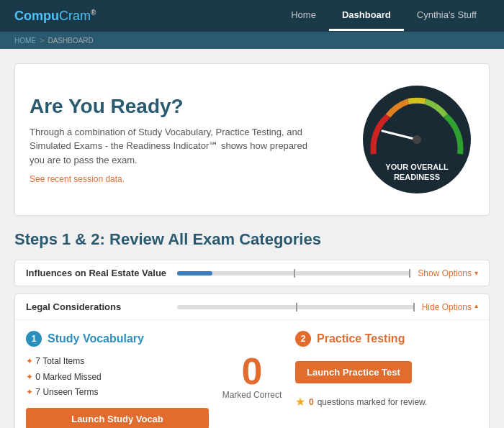 This screenshot has width=504, height=428. I want to click on main-nav: Home Dashboard Cynthia's Stuff, so click(384, 16).